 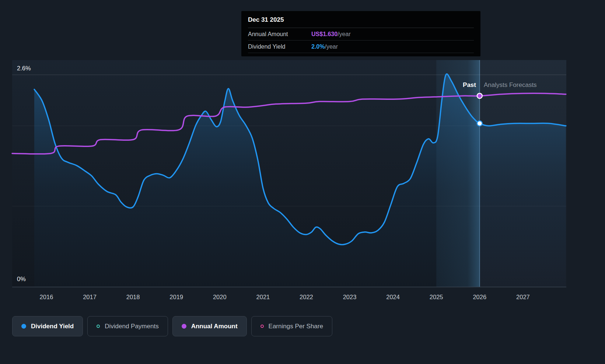 What do you see at coordinates (184, 326) in the screenshot?
I see `annual-amount-dot-icon` at bounding box center [184, 326].